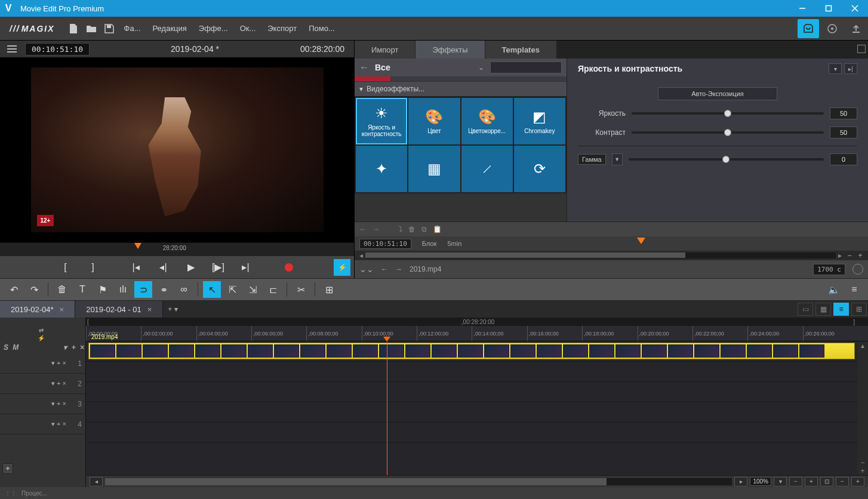 This screenshot has width=868, height=499. Describe the element at coordinates (450, 50) in the screenshot. I see `tab-effects: Эффекты` at that location.